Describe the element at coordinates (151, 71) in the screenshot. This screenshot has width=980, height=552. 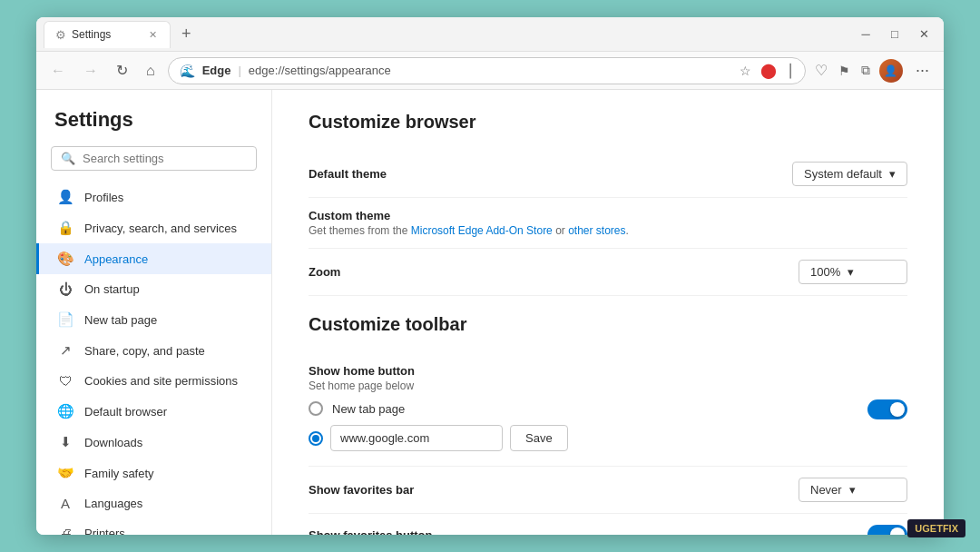
I see `home-nav-button: ⌂` at that location.